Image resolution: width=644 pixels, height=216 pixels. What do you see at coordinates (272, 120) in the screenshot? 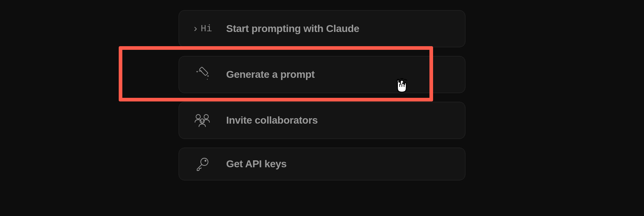
I see `option-label: Invite collaborators` at bounding box center [272, 120].